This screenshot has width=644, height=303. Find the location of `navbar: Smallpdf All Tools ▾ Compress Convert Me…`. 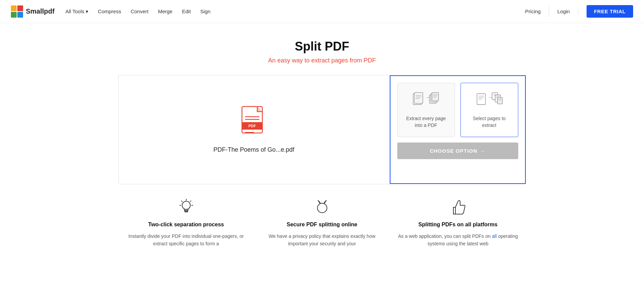

navbar: Smallpdf All Tools ▾ Compress Convert Me… is located at coordinates (322, 12).